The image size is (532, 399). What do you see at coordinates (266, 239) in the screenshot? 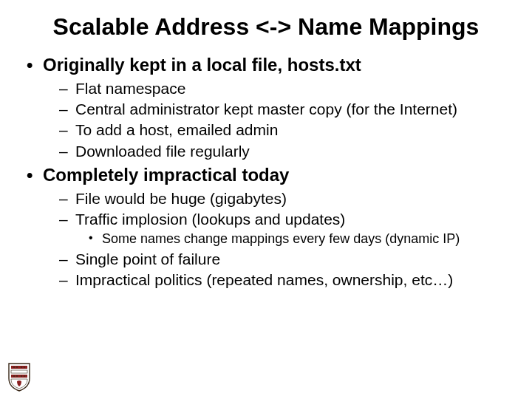
I see `bullet-level3: Some names change mappings every few day…` at bounding box center [266, 239].